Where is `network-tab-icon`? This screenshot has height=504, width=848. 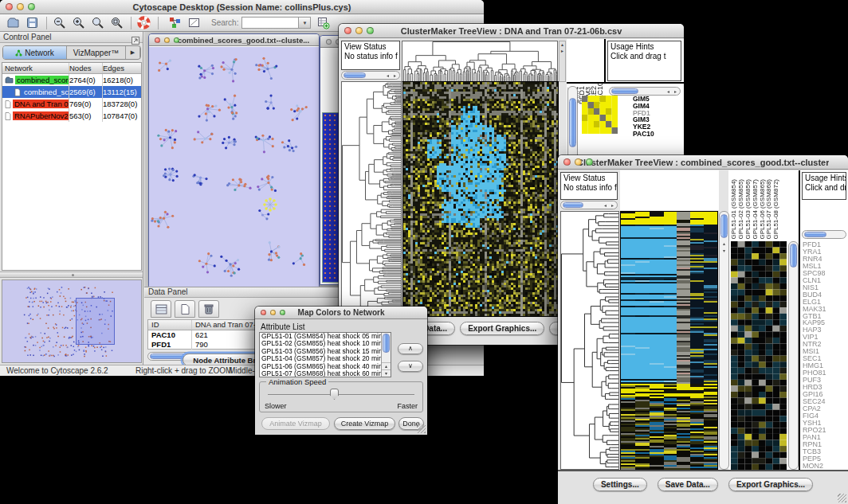 network-tab-icon is located at coordinates (19, 53).